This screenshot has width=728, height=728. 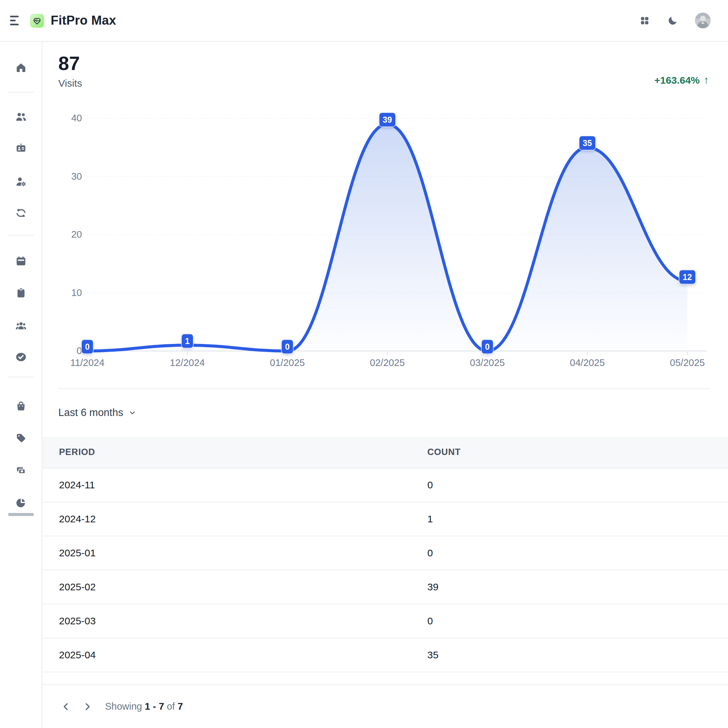 What do you see at coordinates (287, 363) in the screenshot?
I see `x-axis-tick-label: 01/2025` at bounding box center [287, 363].